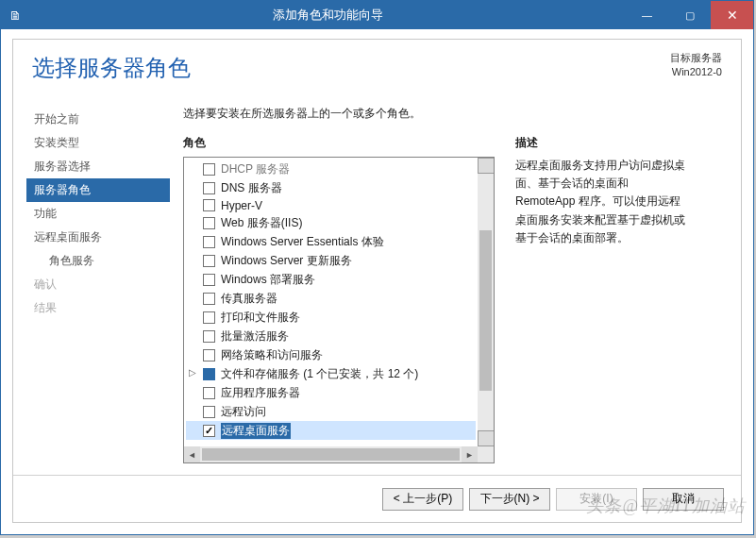 The width and height of the screenshot is (756, 538). What do you see at coordinates (193, 455) in the screenshot?
I see `scroll-left-button: ◄` at bounding box center [193, 455].